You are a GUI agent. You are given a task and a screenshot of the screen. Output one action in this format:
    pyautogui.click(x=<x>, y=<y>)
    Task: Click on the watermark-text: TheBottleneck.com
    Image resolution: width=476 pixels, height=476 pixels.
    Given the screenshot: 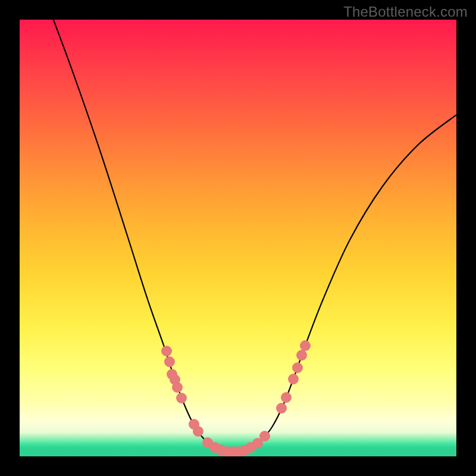 What is the action you would take?
    pyautogui.click(x=406, y=12)
    